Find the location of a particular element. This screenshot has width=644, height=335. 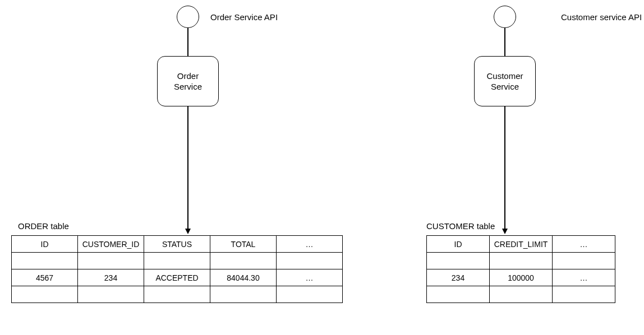

order-service-label: Order Service is located at coordinates (188, 82).